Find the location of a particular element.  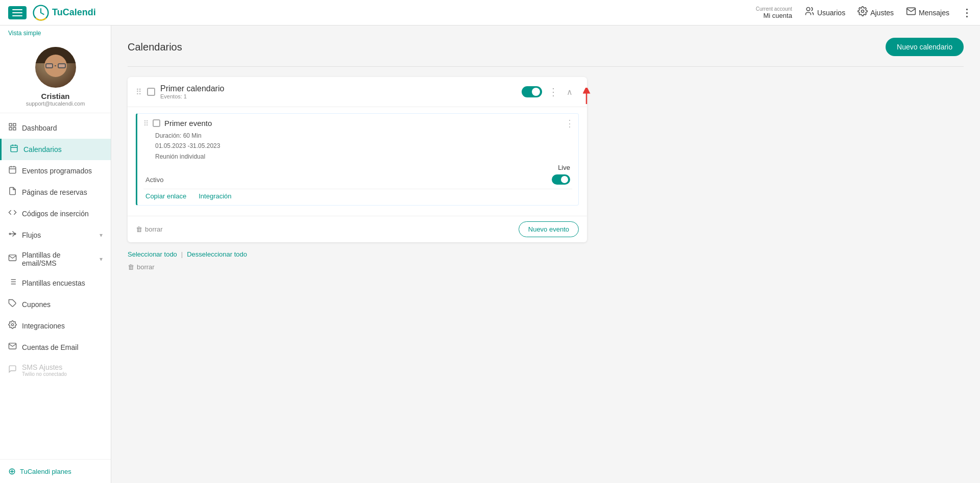

event-tipo: Reunión individual is located at coordinates (363, 157).